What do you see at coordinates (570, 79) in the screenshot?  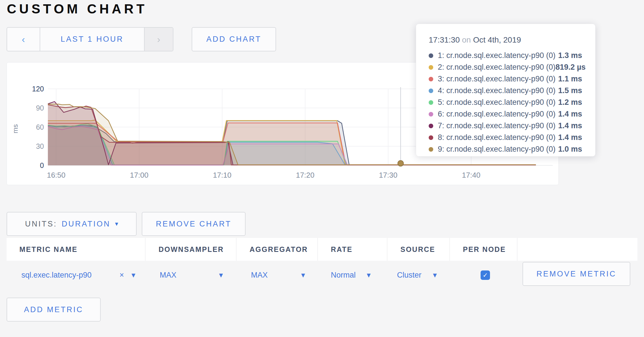 I see `tooltip-series-value: 1.1 ms` at bounding box center [570, 79].